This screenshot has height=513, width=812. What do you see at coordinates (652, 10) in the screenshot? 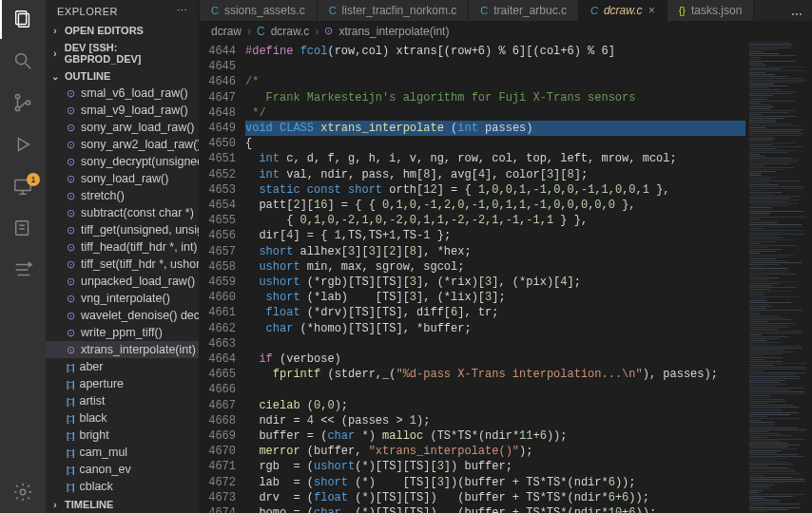
I see `close-icon: ×` at bounding box center [652, 10].